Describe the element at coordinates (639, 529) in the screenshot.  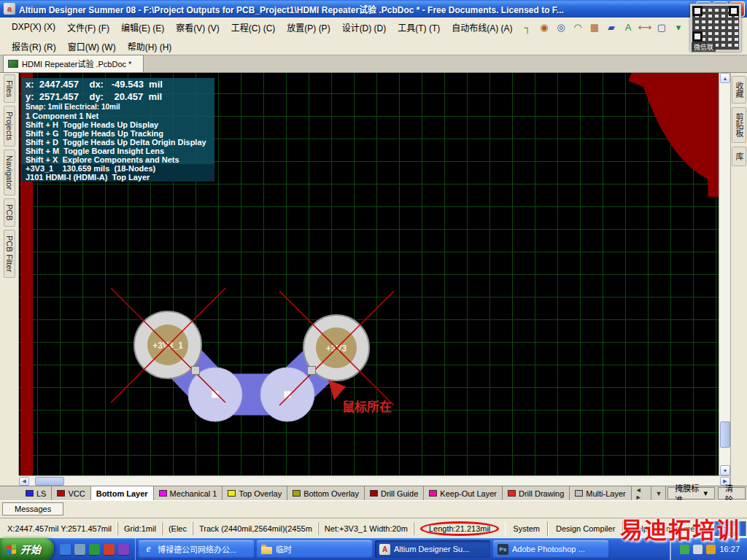
I see `help-panels-button: Help` at that location.